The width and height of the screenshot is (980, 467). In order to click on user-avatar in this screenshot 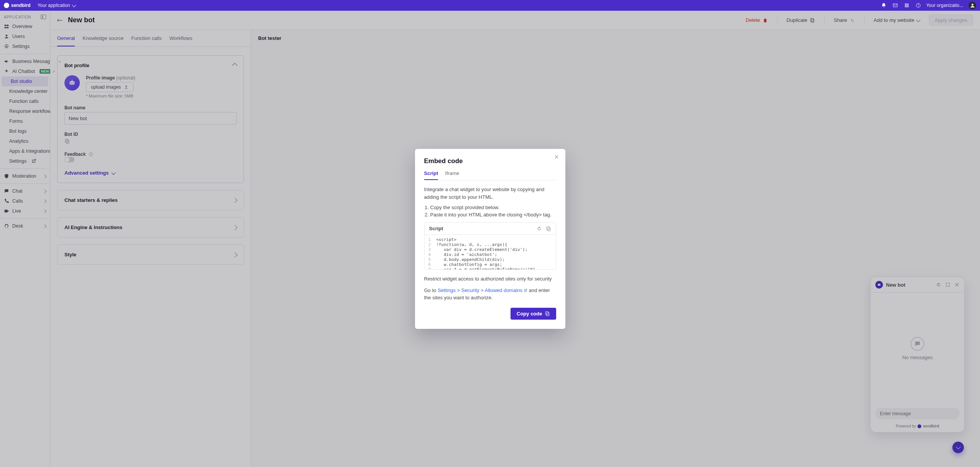, I will do `click(972, 5)`.